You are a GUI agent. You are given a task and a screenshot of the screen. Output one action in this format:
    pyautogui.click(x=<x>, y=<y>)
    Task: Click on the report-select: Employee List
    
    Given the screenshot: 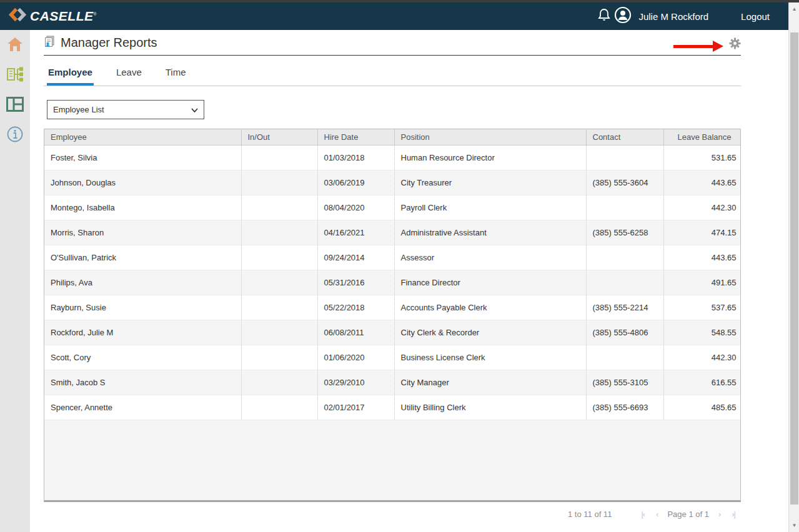 What is the action you would take?
    pyautogui.click(x=126, y=110)
    